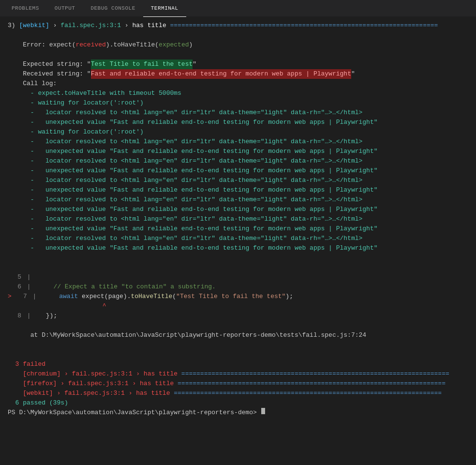  Describe the element at coordinates (238, 306) in the screenshot. I see `caret-line: ^` at that location.